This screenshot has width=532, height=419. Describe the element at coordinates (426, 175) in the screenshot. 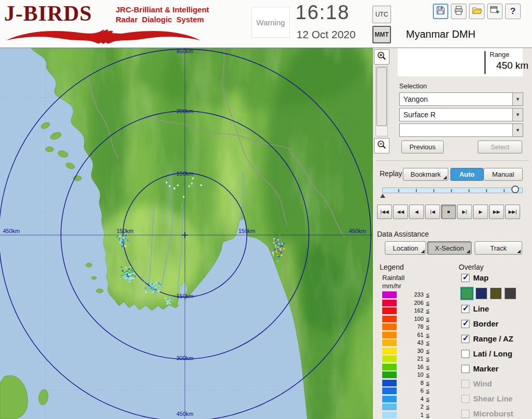

I see `bookmark-button-label: Bookmark` at that location.